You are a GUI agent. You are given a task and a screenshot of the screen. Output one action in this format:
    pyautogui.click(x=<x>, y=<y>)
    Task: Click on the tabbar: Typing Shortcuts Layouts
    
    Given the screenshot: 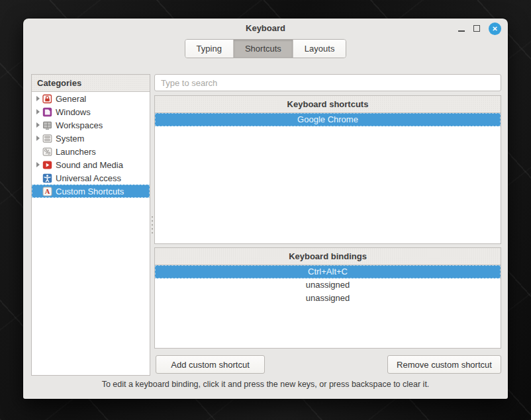 What is the action you would take?
    pyautogui.click(x=266, y=49)
    